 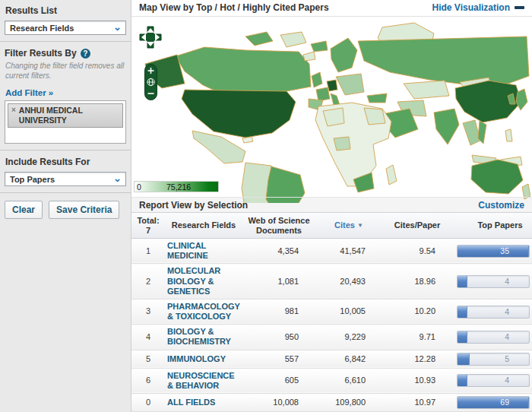 I want to click on row-cites-per-paper: 12.28, so click(x=417, y=359).